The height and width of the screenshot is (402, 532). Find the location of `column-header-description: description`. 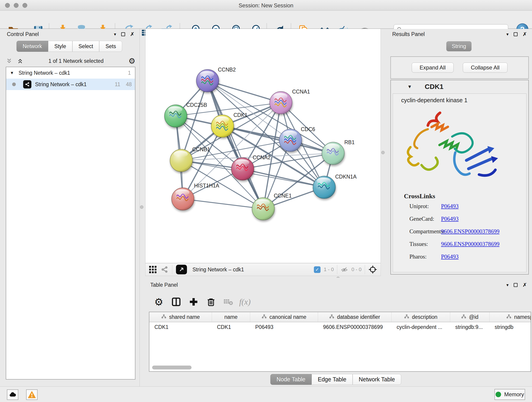

column-header-description: description is located at coordinates (421, 317).